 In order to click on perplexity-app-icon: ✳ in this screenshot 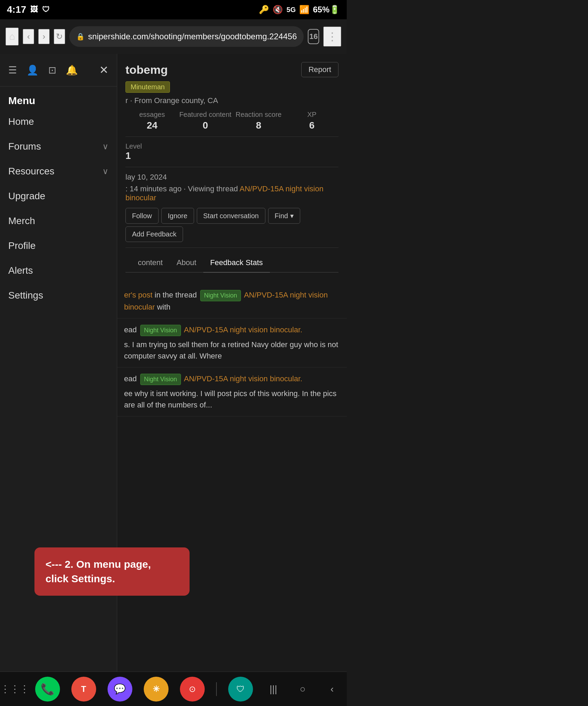, I will do `click(156, 689)`.